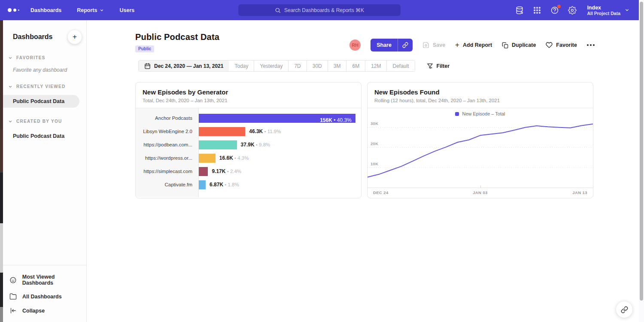 The image size is (644, 322). What do you see at coordinates (374, 124) in the screenshot?
I see `y-tick-label: 30K` at bounding box center [374, 124].